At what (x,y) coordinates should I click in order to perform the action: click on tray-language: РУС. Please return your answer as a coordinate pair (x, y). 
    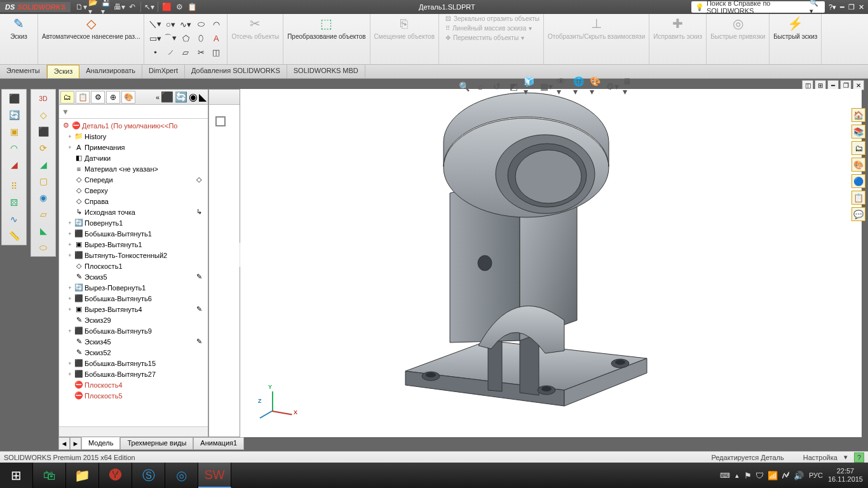
    Looking at the image, I should click on (816, 475).